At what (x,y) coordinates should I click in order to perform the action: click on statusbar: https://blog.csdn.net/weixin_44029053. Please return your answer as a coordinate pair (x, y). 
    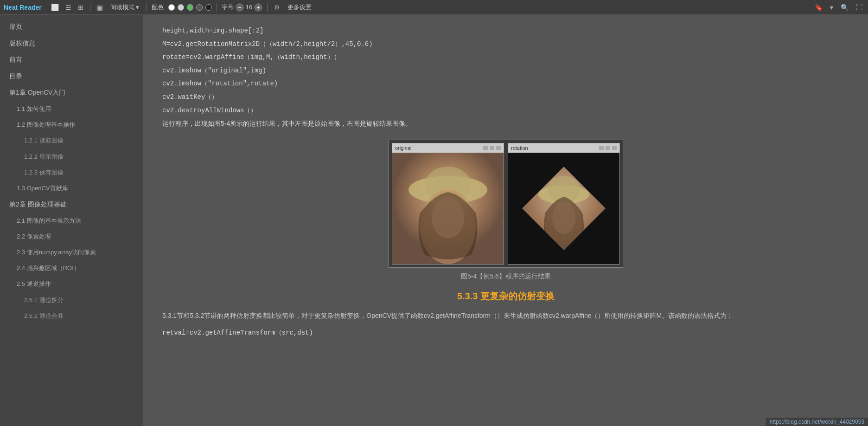
    Looking at the image, I should click on (817, 422).